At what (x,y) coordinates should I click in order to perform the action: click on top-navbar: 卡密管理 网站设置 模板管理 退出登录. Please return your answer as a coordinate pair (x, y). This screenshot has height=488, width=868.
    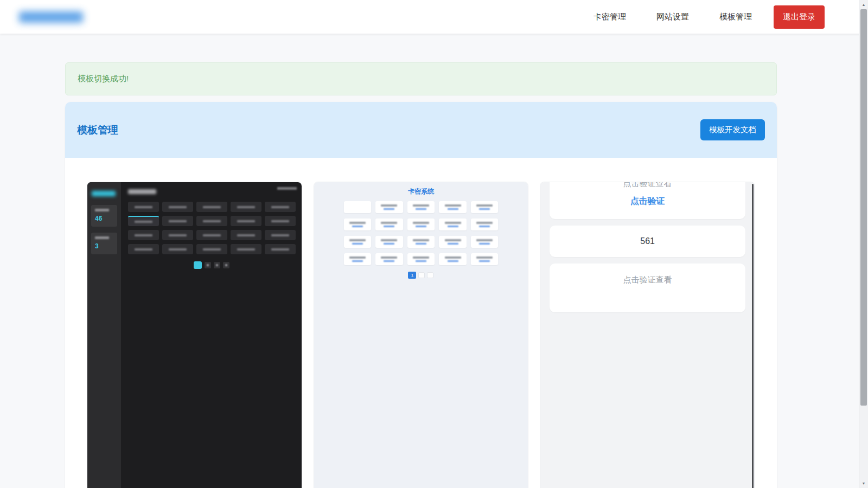
    Looking at the image, I should click on (434, 17).